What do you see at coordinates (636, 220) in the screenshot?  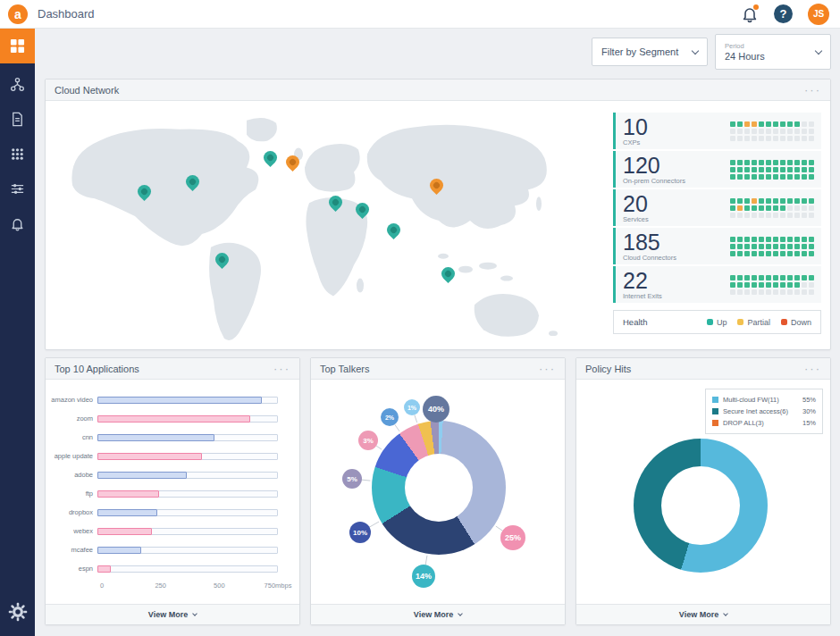 I see `stat-label: Services` at bounding box center [636, 220].